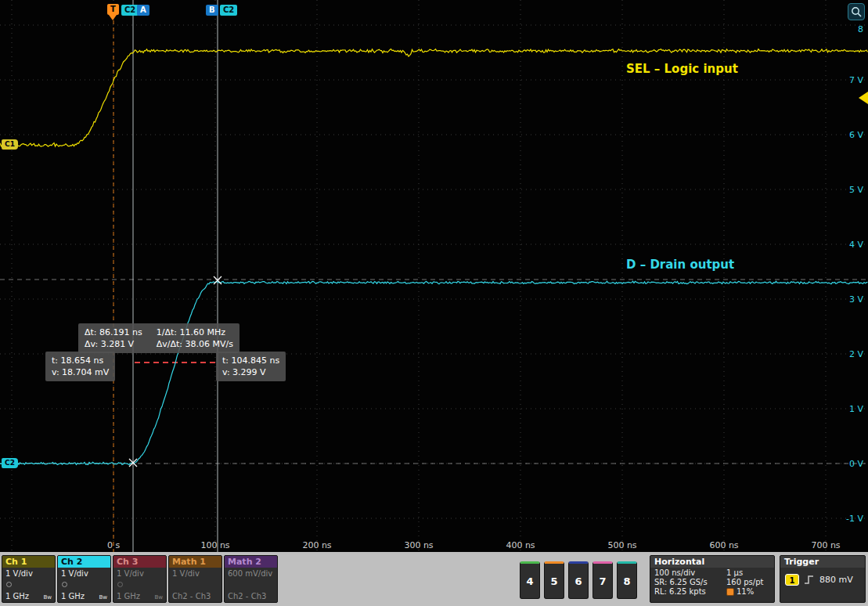 The height and width of the screenshot is (606, 868). Describe the element at coordinates (856, 244) in the screenshot. I see `v-axis-label: 4 V` at that location.